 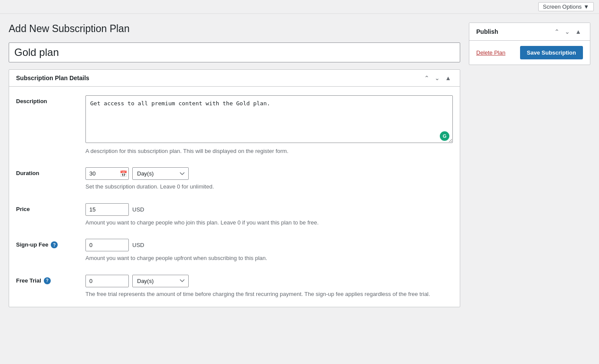 What do you see at coordinates (46, 244) in the screenshot?
I see `signup-fee-label: Sign-up Fee ?` at bounding box center [46, 244].